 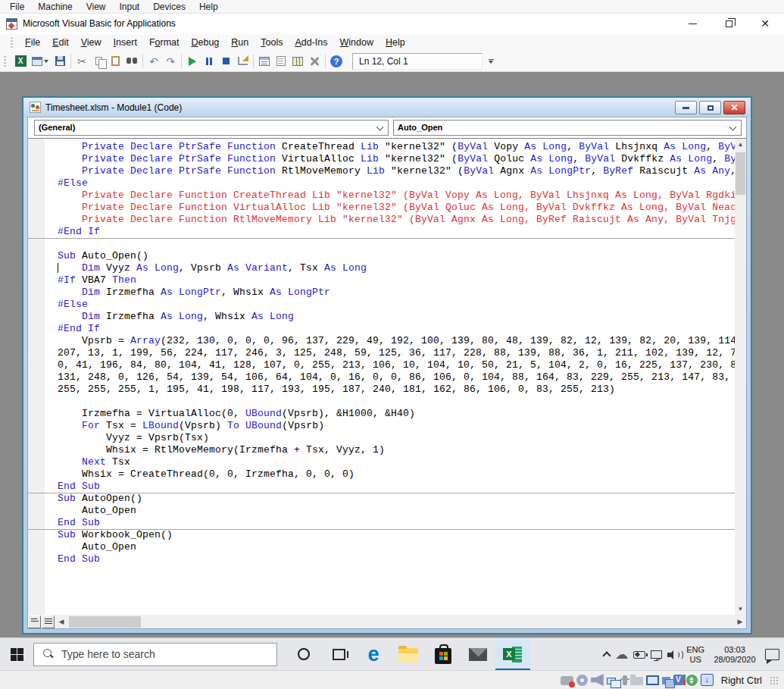 I want to click on vertical-scrollbar: ▲ ▼, so click(x=741, y=377).